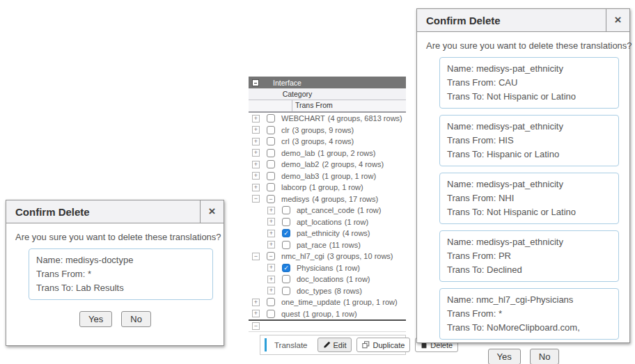  I want to click on tree-row: quest (1 group, 1 row), so click(327, 315).